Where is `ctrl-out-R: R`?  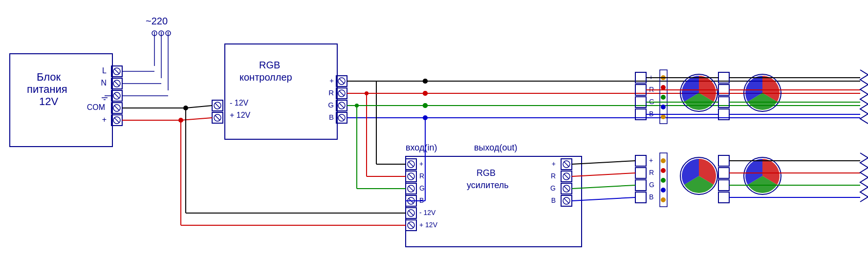 ctrl-out-R: R is located at coordinates (331, 93).